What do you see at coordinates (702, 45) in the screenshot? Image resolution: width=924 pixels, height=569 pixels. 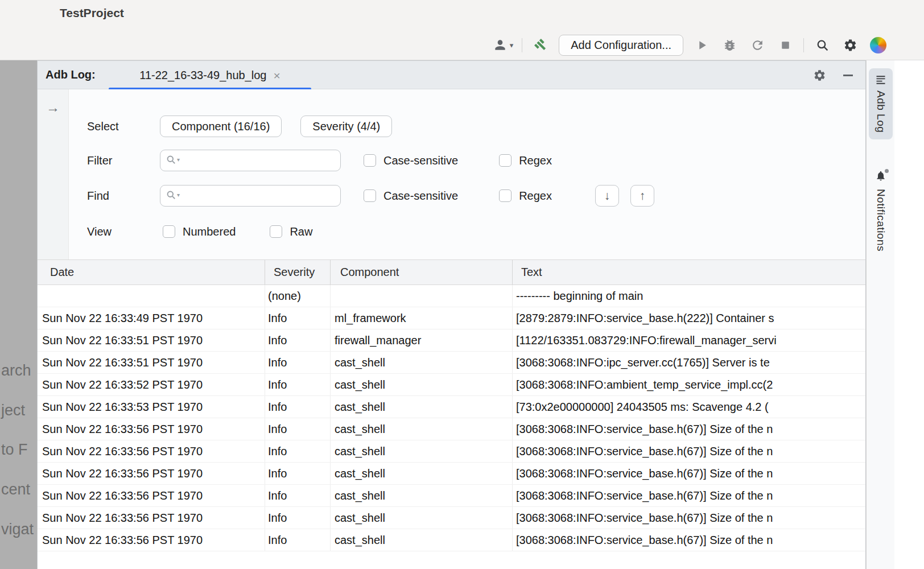 I see `run-button` at bounding box center [702, 45].